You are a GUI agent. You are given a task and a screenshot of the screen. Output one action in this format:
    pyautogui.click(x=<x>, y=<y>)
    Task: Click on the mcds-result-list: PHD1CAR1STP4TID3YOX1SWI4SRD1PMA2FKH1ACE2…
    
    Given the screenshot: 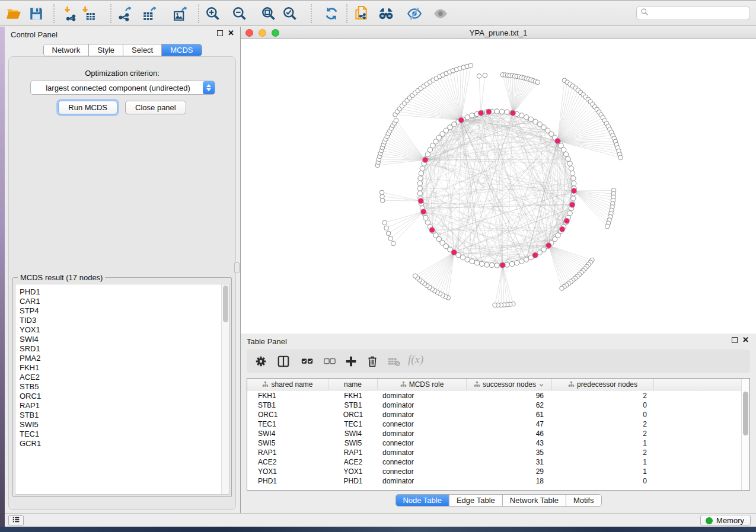 What is the action you would take?
    pyautogui.click(x=122, y=389)
    